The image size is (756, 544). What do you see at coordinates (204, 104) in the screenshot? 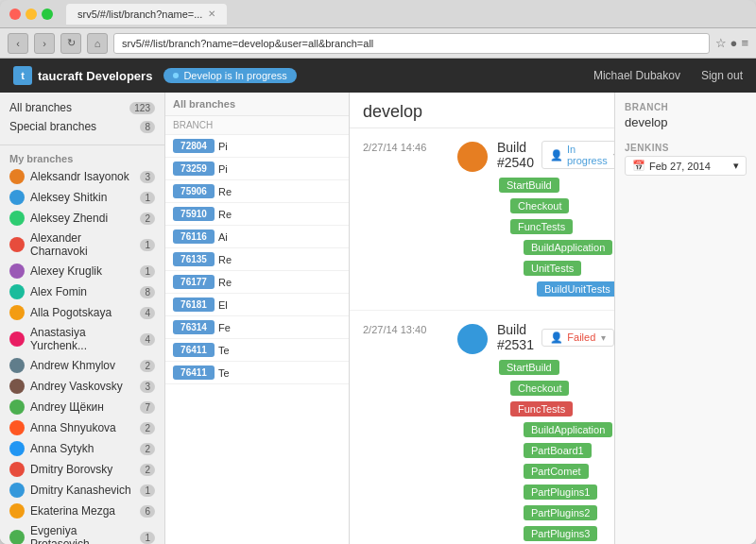
I see `all-branches-filter: All branches` at bounding box center [204, 104].